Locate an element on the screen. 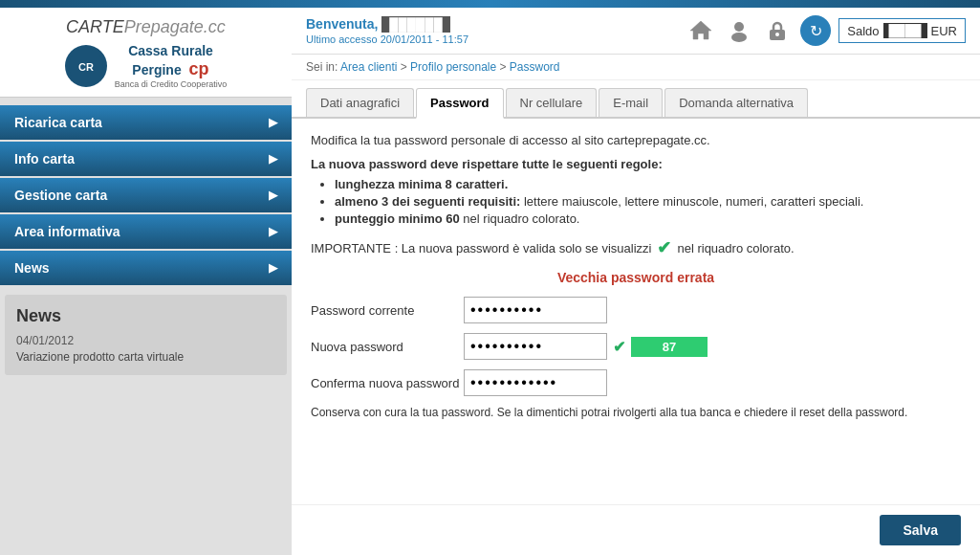 This screenshot has width=980, height=555. header-icons: ↻ Saldo ████ EUR is located at coordinates (826, 31).